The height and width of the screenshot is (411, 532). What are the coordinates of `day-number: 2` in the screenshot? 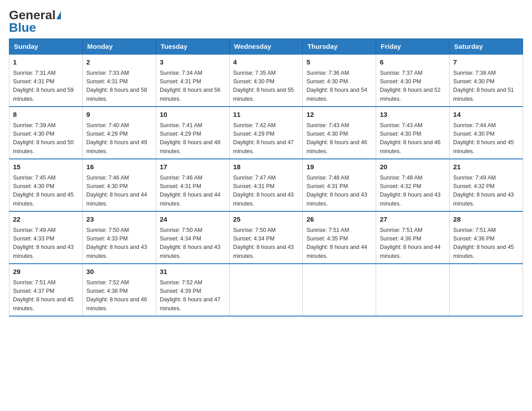 It's located at (119, 63).